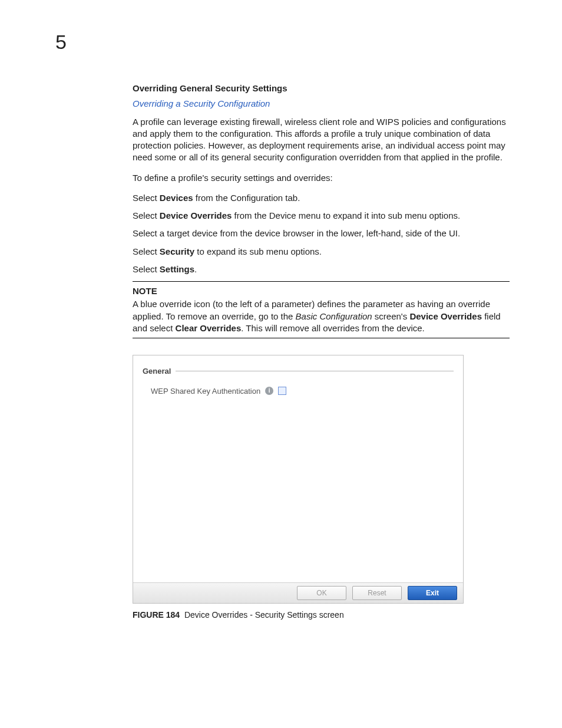 The image size is (562, 728). Describe the element at coordinates (321, 178) in the screenshot. I see `lead-in: To define a profile's security settings …` at that location.